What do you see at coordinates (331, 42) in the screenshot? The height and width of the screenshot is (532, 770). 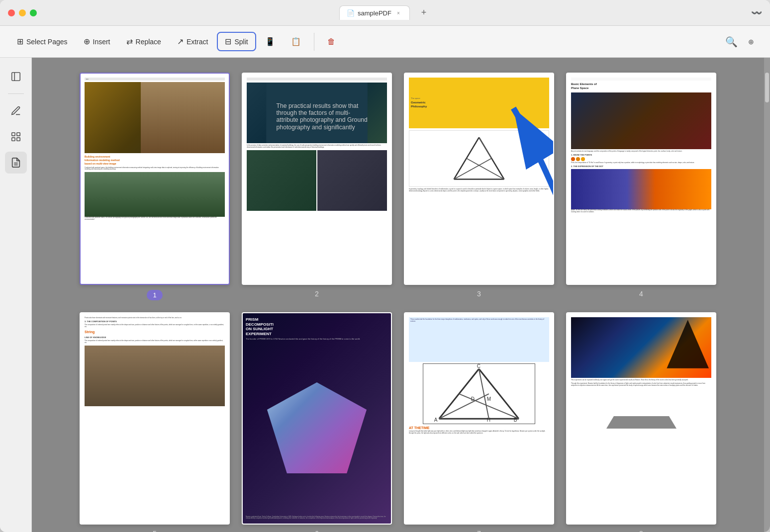 I see `delete-button: 🗑` at bounding box center [331, 42].